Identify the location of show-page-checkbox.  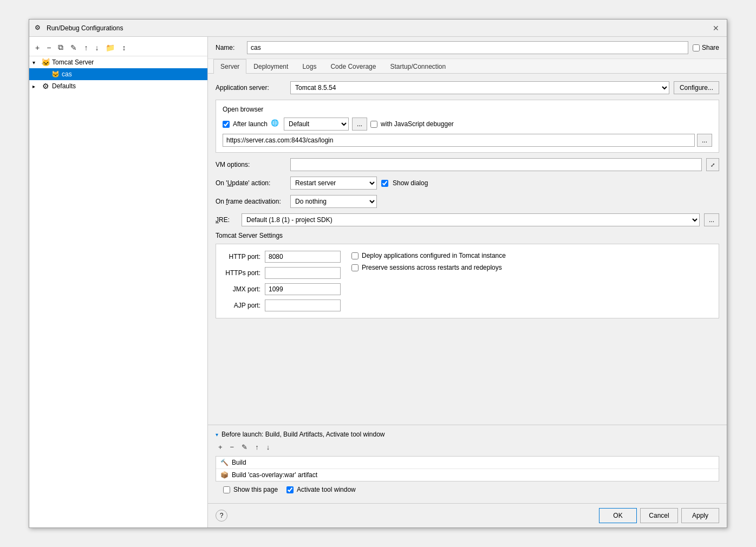
(226, 490).